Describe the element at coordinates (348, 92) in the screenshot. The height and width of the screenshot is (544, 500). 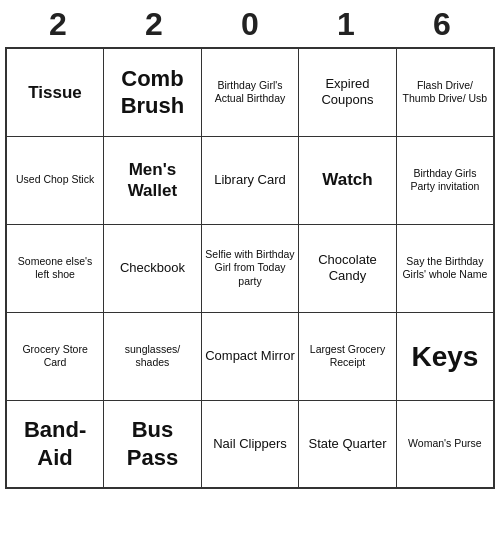
I see `cell-0-3: Expired Coupons` at that location.